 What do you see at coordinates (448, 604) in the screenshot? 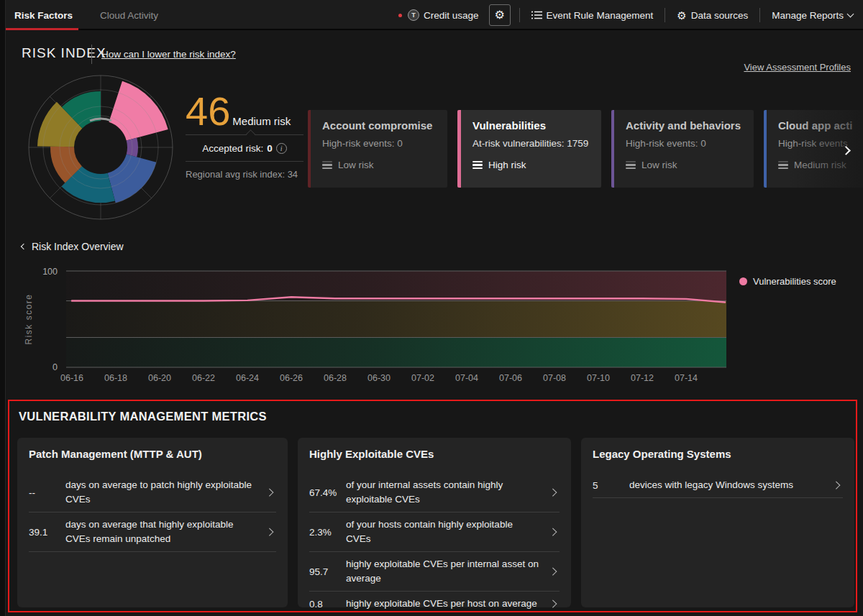
I see `metric-description: highly exploitable CVEs per host on aver…` at bounding box center [448, 604].